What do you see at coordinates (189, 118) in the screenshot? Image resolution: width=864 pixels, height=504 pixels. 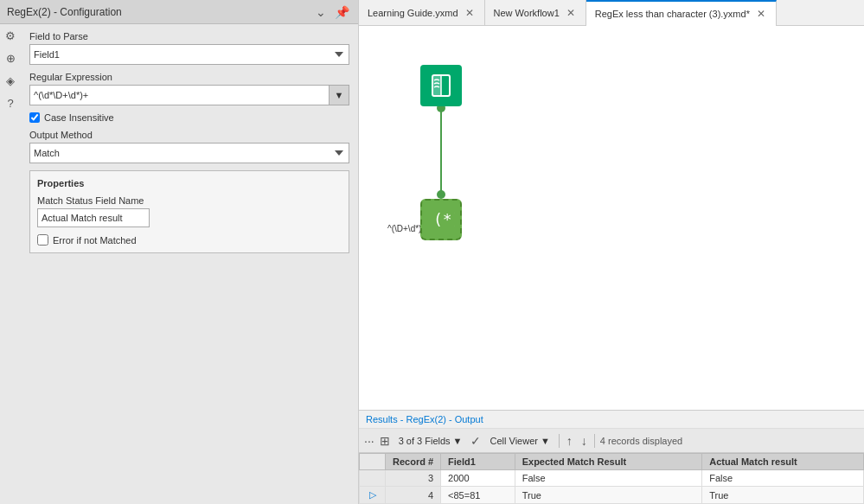 I see `case-insensitive-row: Case Insensitive` at bounding box center [189, 118].